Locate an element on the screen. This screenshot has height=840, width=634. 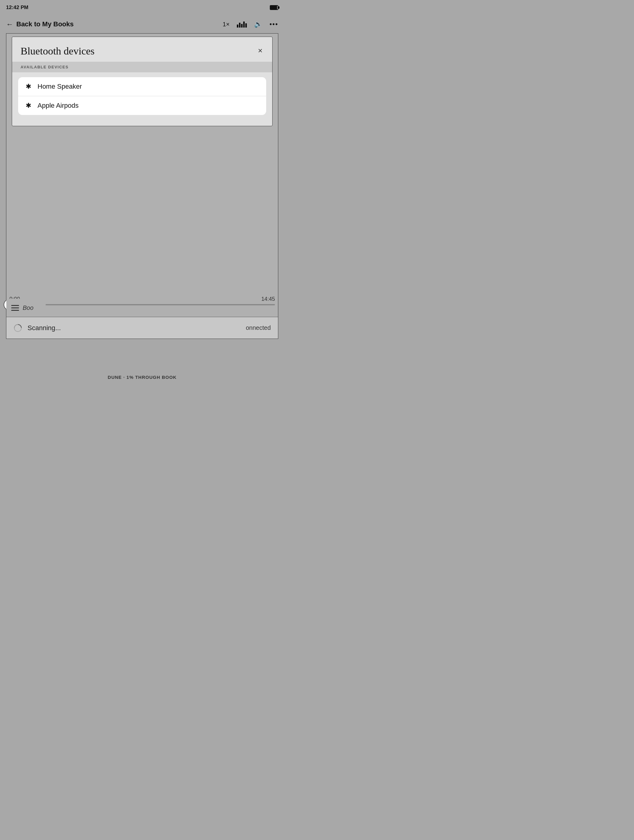
bluetooth-icon-2: ✱ is located at coordinates (28, 106).